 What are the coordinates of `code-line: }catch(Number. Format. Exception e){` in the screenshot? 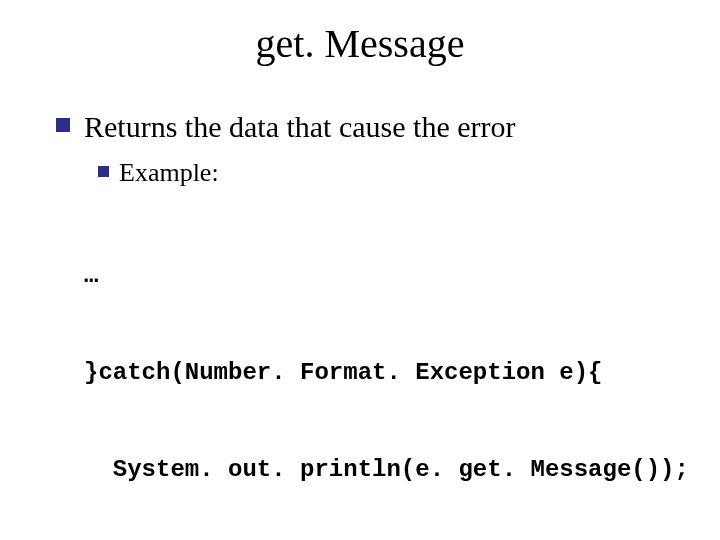 It's located at (382, 373).